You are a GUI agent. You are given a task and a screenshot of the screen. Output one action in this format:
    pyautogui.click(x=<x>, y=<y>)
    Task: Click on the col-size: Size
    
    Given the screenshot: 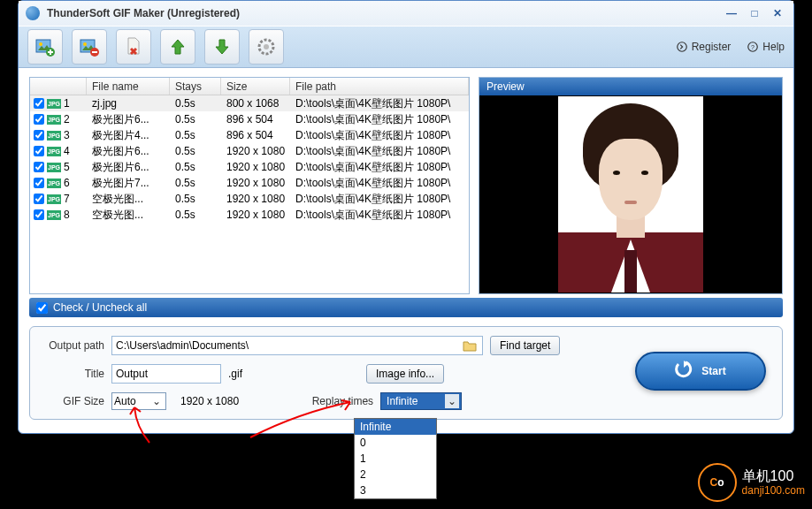 What is the action you would take?
    pyautogui.click(x=256, y=87)
    